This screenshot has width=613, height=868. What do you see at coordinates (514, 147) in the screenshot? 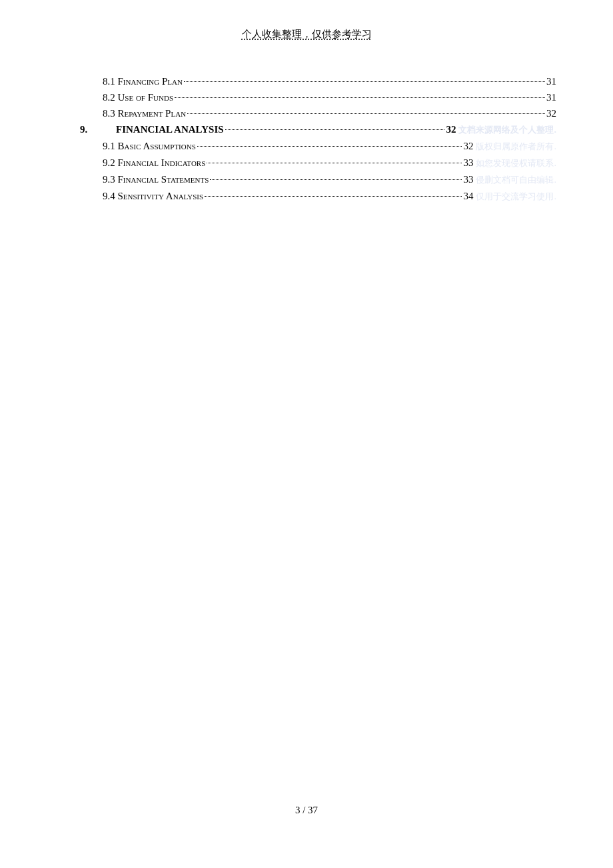
I see `watermark-annotation: 版权归属原作者所有.` at bounding box center [514, 147].